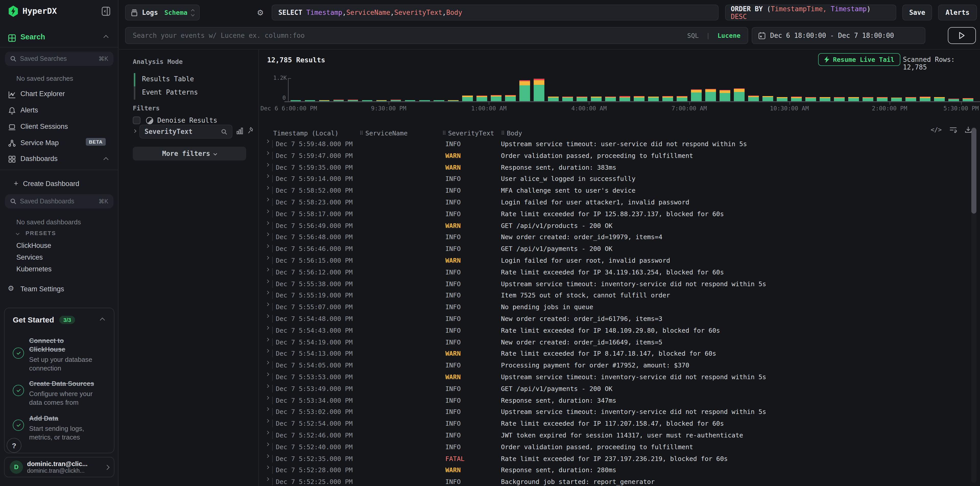 The image size is (980, 486). Describe the element at coordinates (43, 94) in the screenshot. I see `sidebar-item-chart-explorer: Chart Explorer` at that location.